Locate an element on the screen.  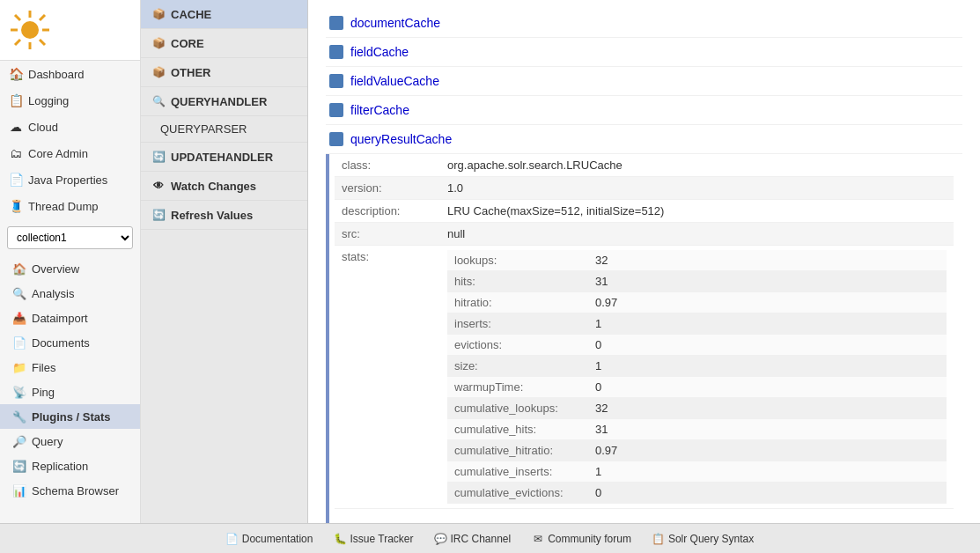
footer-link-label: Solr Query Syntax is located at coordinates (711, 539).